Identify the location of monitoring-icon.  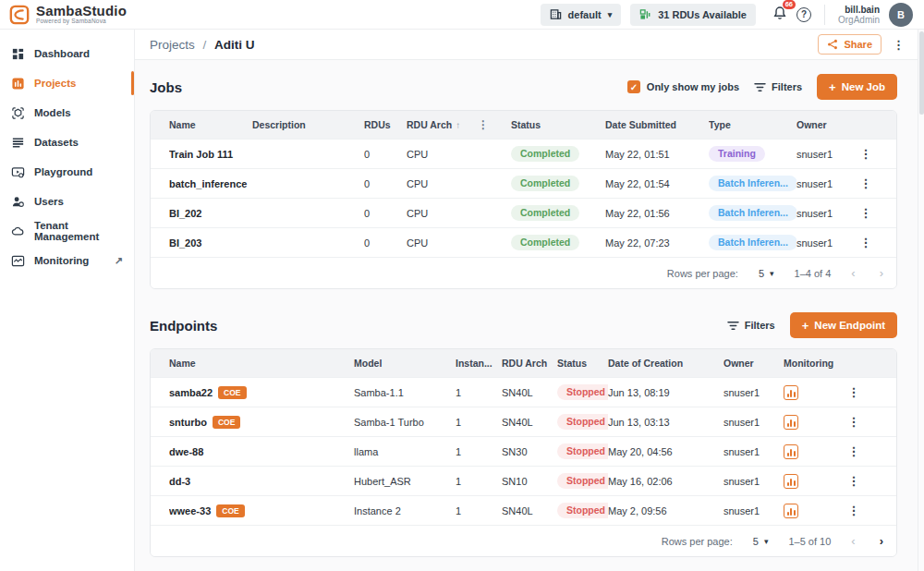
(18, 261).